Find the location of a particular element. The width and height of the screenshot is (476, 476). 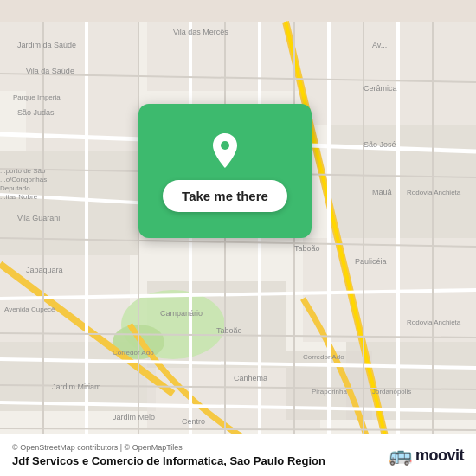

svg-text: Campanário is located at coordinates (182, 313).